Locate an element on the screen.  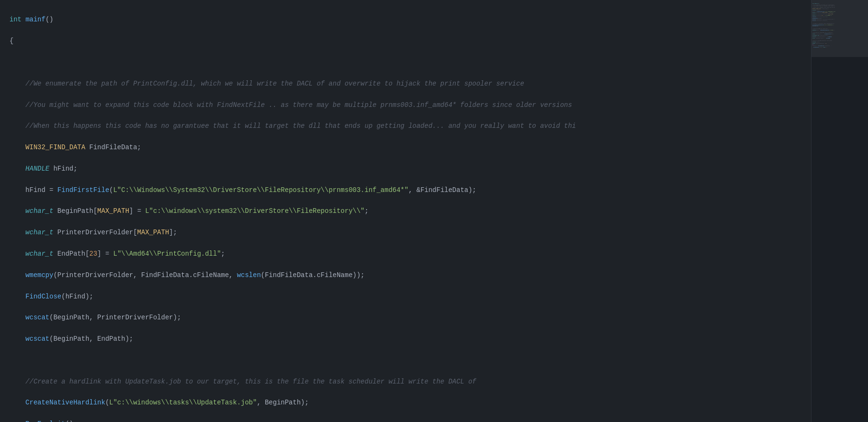
line-10: wchar_t BeginPath[MAX_PATH] = L"c:\\wind… is located at coordinates (406, 211).